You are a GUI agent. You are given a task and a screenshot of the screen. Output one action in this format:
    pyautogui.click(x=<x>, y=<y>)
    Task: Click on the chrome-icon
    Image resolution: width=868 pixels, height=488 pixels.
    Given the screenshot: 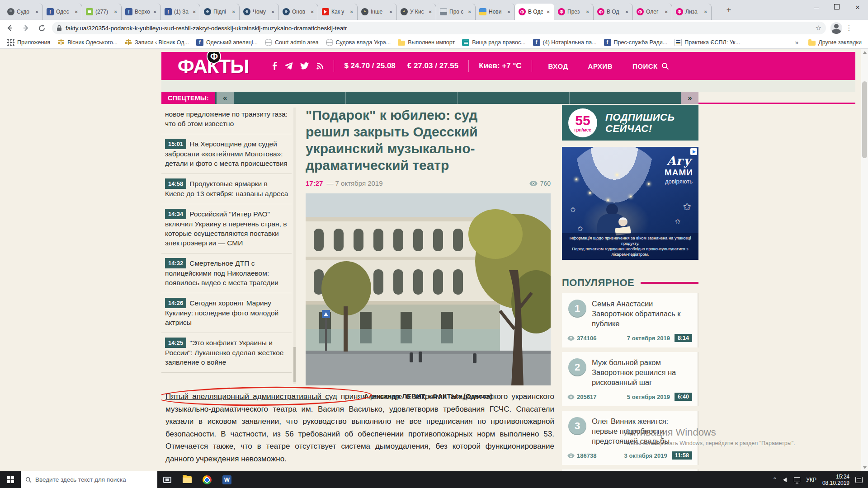 What is the action you would take?
    pyautogui.click(x=207, y=480)
    